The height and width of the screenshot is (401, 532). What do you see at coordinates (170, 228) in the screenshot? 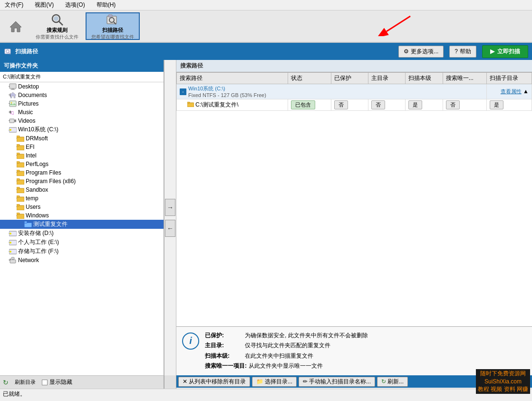
I see `remove-path-button: ←` at bounding box center [170, 228].